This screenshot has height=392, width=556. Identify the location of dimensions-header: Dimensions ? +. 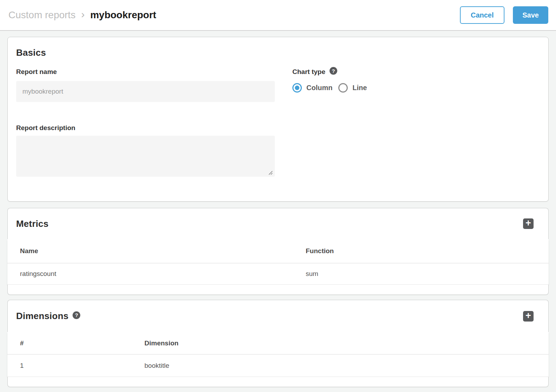
(278, 316).